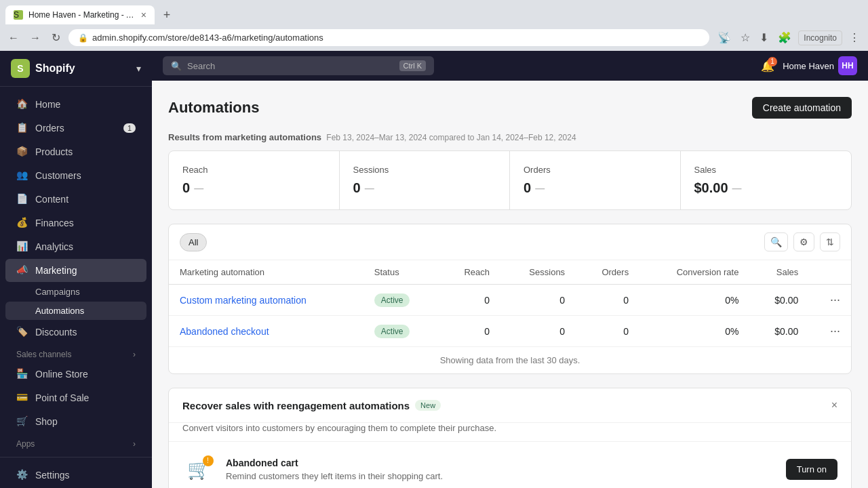 This screenshot has height=488, width=868. What do you see at coordinates (14, 38) in the screenshot?
I see `back-button: ←` at bounding box center [14, 38].